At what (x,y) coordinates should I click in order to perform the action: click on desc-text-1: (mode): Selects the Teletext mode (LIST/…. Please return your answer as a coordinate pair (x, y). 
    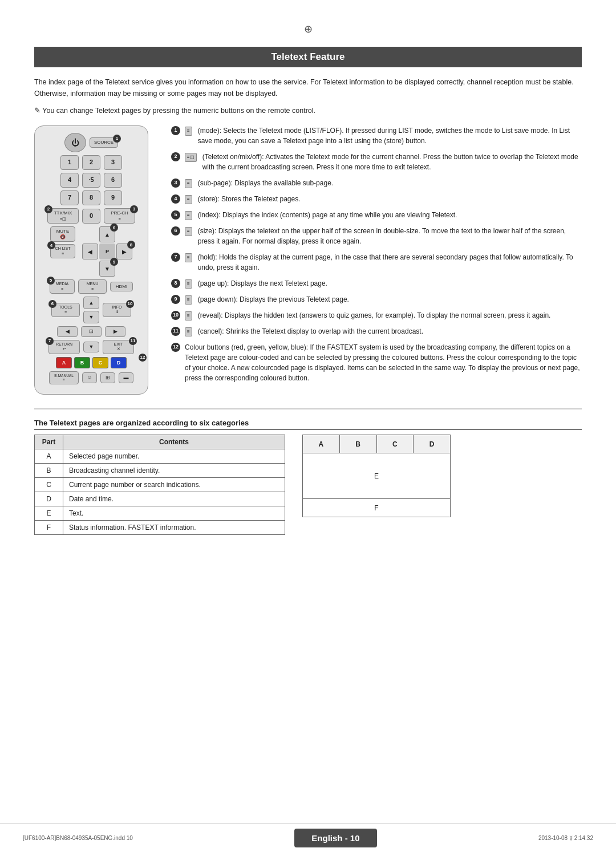
    Looking at the image, I should click on (390, 136).